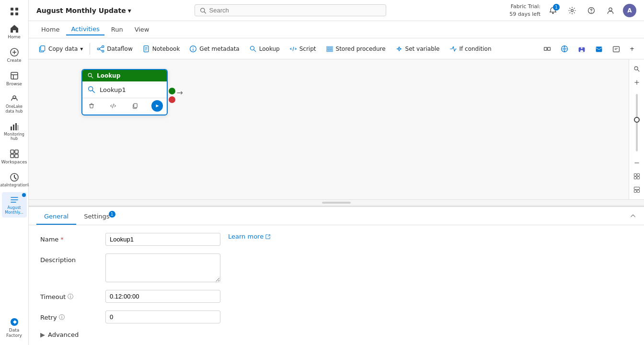  Describe the element at coordinates (117, 30) in the screenshot. I see `menu-run: Run` at that location.